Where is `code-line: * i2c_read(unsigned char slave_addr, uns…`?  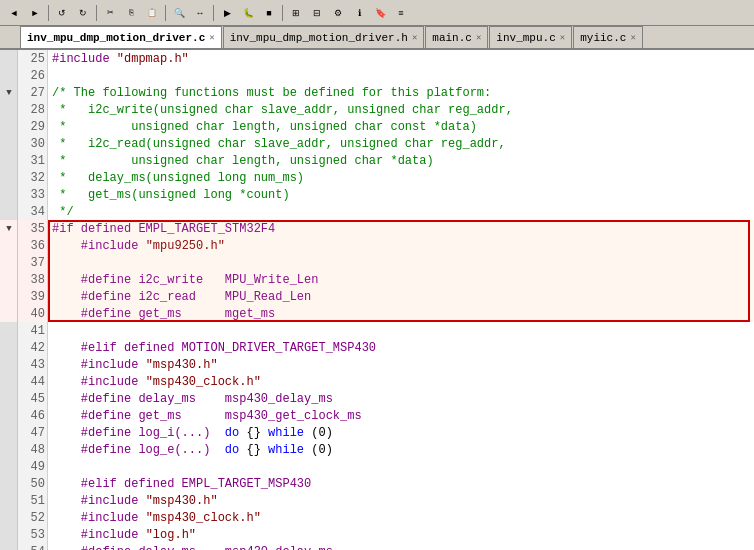 code-line: * i2c_read(unsigned char slave_addr, uns… is located at coordinates (401, 144).